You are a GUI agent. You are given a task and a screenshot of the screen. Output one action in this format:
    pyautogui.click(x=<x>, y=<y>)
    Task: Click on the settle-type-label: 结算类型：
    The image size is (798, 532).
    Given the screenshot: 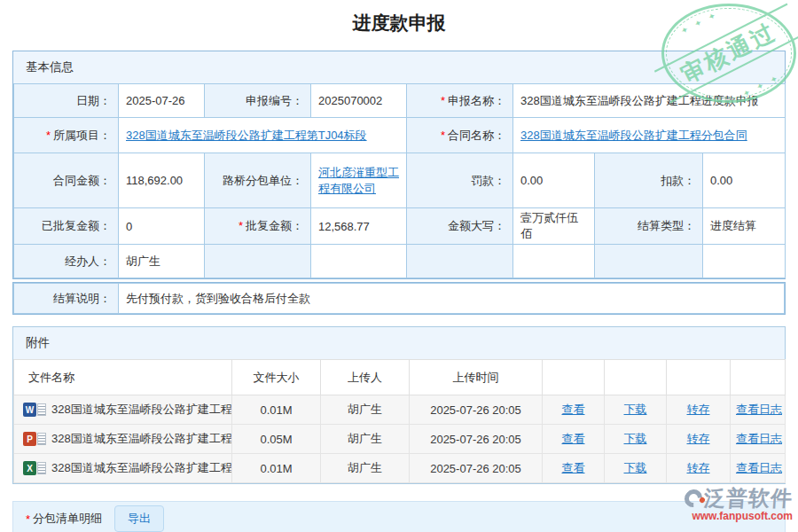 What is the action you would take?
    pyautogui.click(x=649, y=227)
    